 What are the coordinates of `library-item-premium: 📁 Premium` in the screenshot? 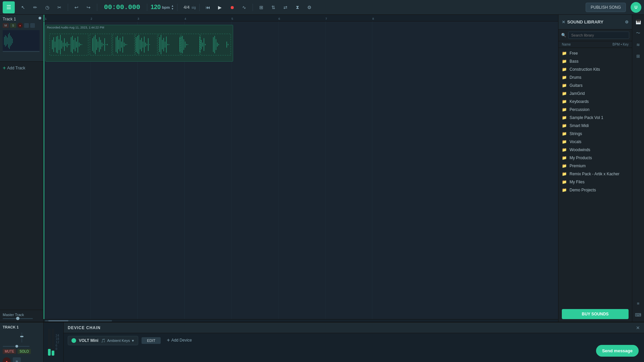 It's located at (595, 166).